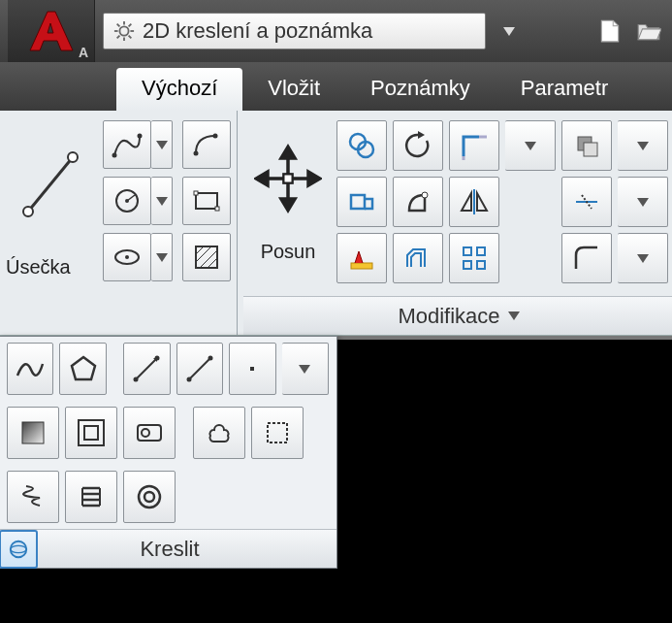  Describe the element at coordinates (162, 145) in the screenshot. I see `polyline-dropdown` at that location.